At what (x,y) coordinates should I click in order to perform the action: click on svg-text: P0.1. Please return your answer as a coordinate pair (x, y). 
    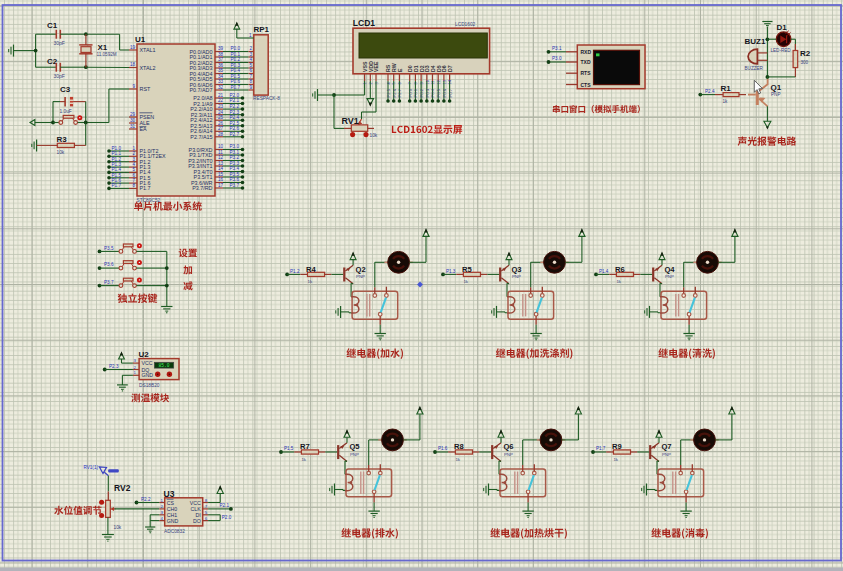
    Looking at the image, I should click on (236, 54).